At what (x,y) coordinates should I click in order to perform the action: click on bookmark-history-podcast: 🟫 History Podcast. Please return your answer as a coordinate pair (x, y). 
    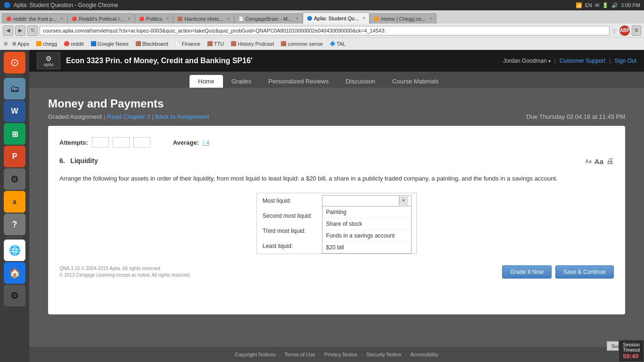
    Looking at the image, I should click on (252, 44).